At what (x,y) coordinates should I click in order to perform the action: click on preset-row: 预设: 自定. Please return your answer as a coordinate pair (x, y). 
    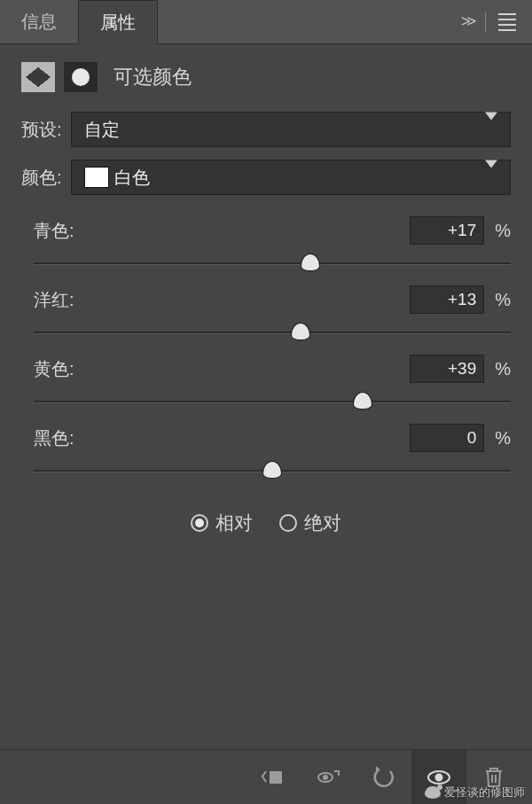
    Looking at the image, I should click on (266, 129).